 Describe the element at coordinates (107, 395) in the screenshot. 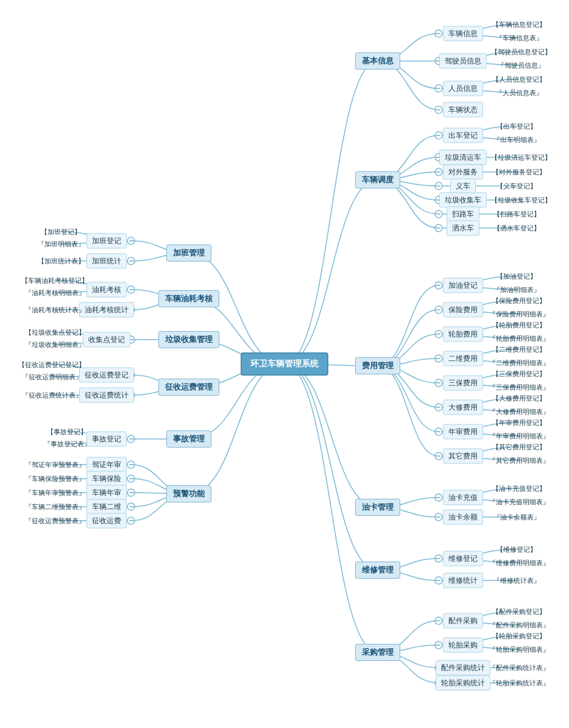

I see `child-zhengfei_tj: 征收运费统计` at that location.